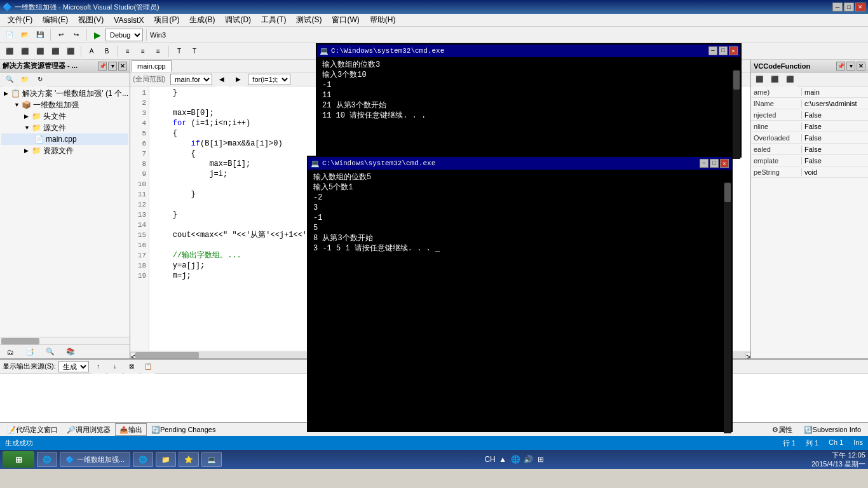 This screenshot has height=488, width=868. I want to click on cmd2-maximize: □, so click(714, 163).